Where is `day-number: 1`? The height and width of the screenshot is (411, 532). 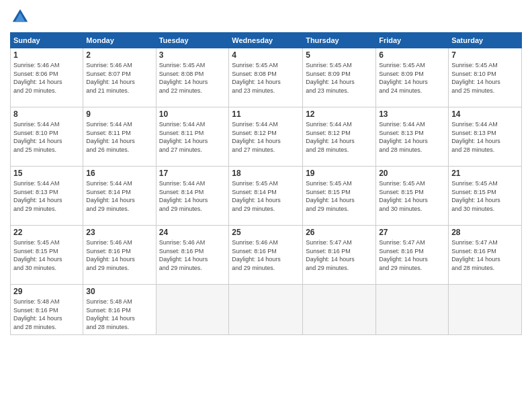
day-number: 1 is located at coordinates (47, 55).